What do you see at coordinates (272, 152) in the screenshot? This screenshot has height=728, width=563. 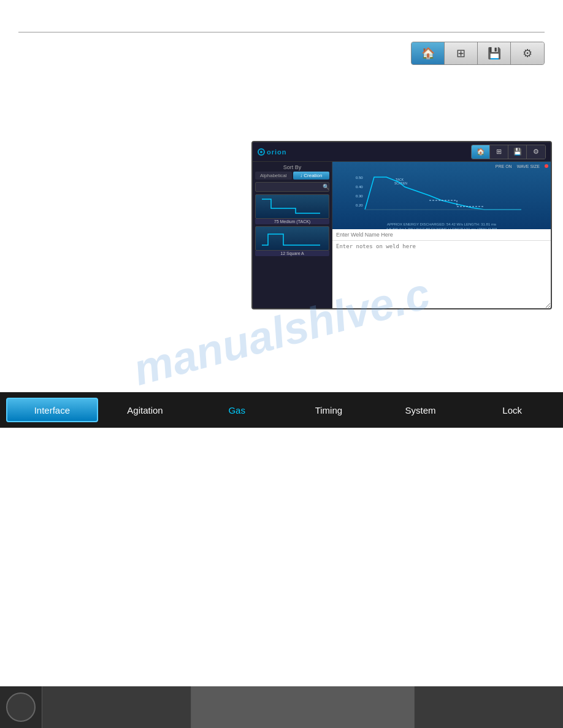 I see `app-logo: orion` at bounding box center [272, 152].